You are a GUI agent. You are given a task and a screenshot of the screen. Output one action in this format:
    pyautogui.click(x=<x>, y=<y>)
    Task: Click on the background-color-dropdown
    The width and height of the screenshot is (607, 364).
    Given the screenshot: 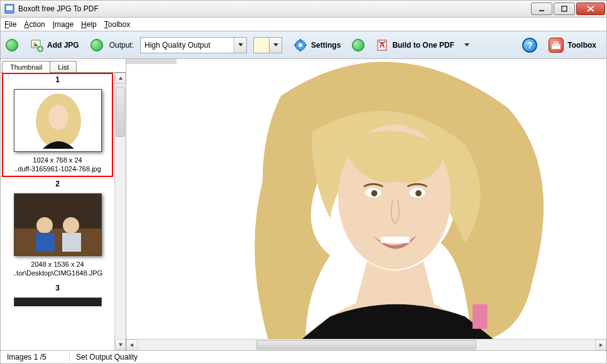 What is the action you would take?
    pyautogui.click(x=276, y=45)
    